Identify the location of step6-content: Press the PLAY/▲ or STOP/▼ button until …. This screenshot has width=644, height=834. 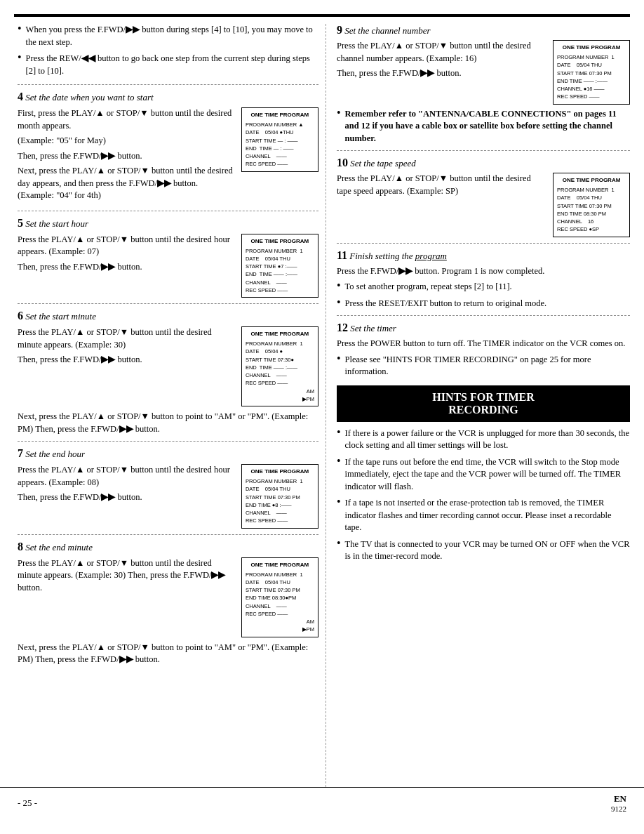
(168, 366).